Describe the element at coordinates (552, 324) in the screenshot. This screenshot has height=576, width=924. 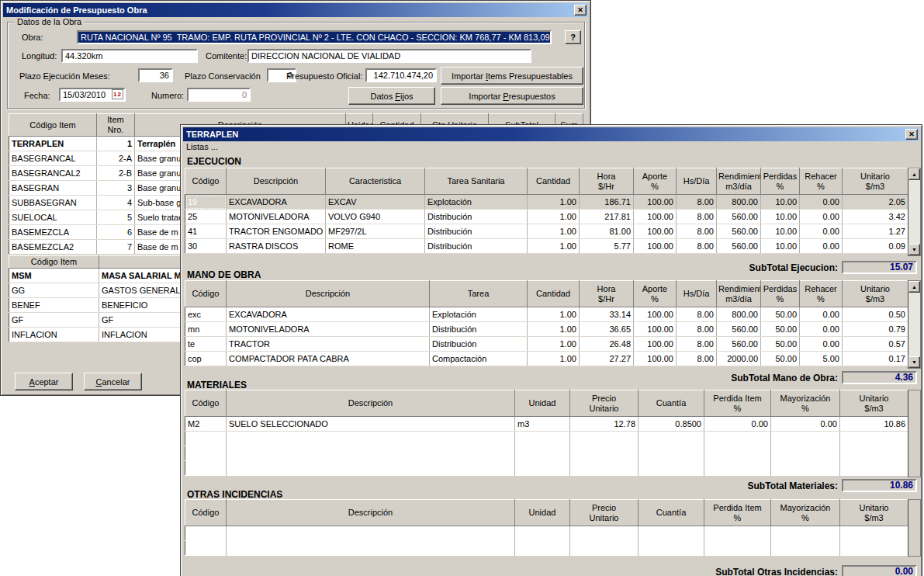
I see `mano-de-obra-table-wrap: CódigoDescripciónTareaCantidadHora $/HrA…` at that location.